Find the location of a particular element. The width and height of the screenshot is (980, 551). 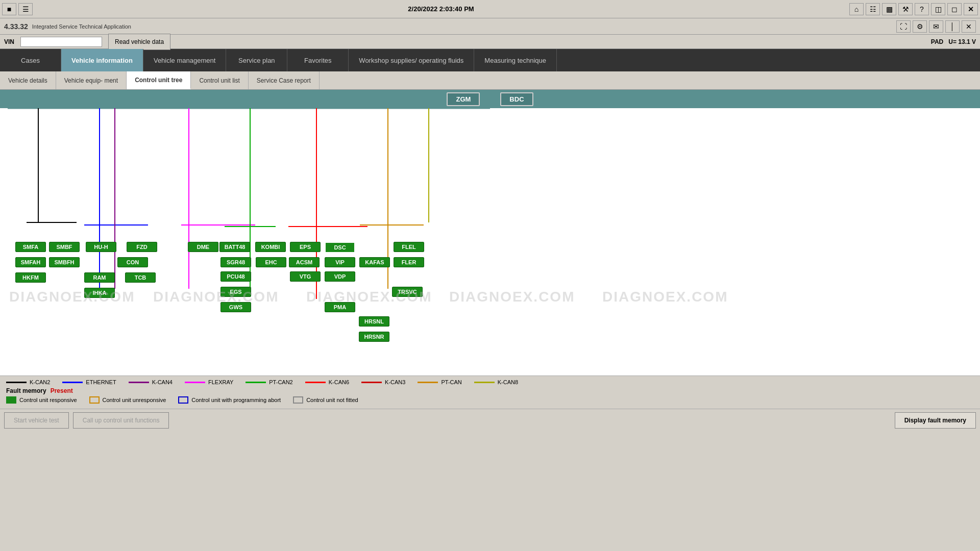

voltage-label: U= is located at coordinates (952, 42).